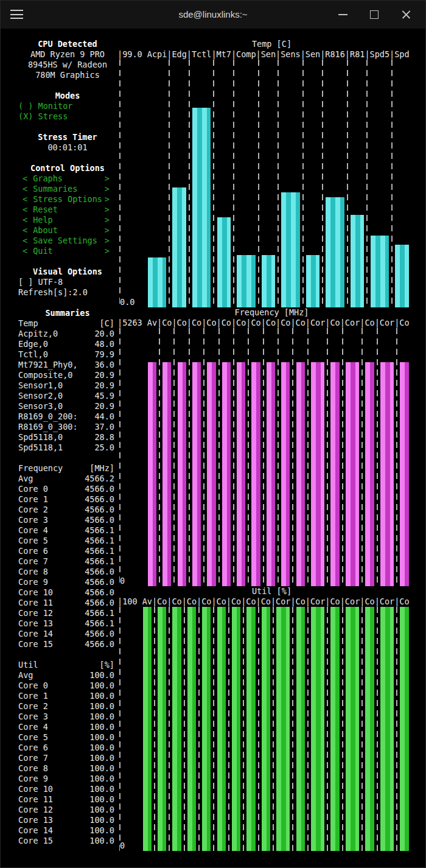 The image size is (426, 868). Describe the element at coordinates (61, 821) in the screenshot. I see `summary-row: Core 13100.0` at that location.